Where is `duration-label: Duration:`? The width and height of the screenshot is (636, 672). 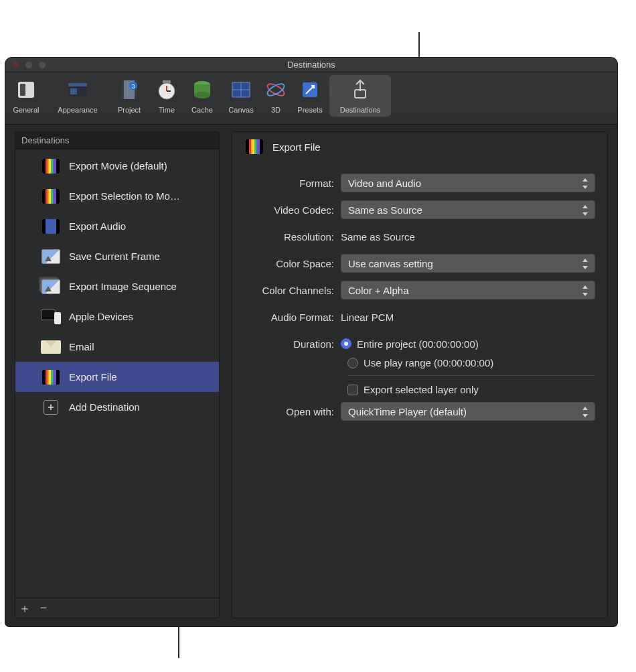
duration-label: Duration: is located at coordinates (293, 344).